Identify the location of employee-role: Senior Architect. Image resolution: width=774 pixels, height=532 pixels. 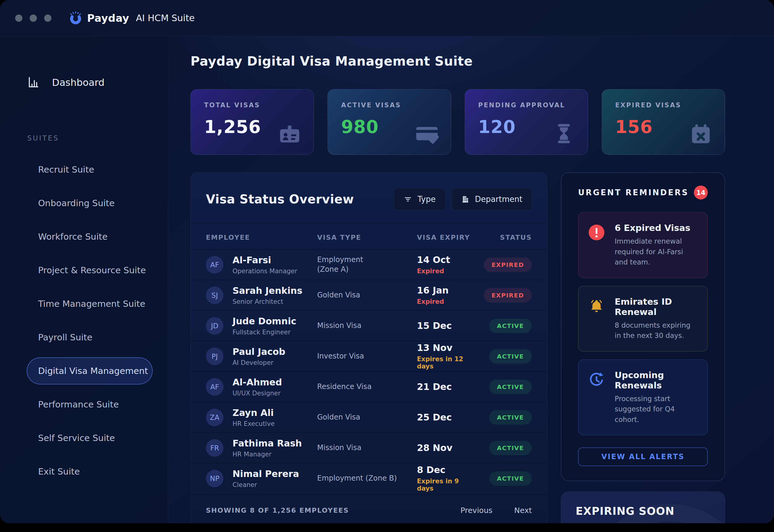
(267, 302).